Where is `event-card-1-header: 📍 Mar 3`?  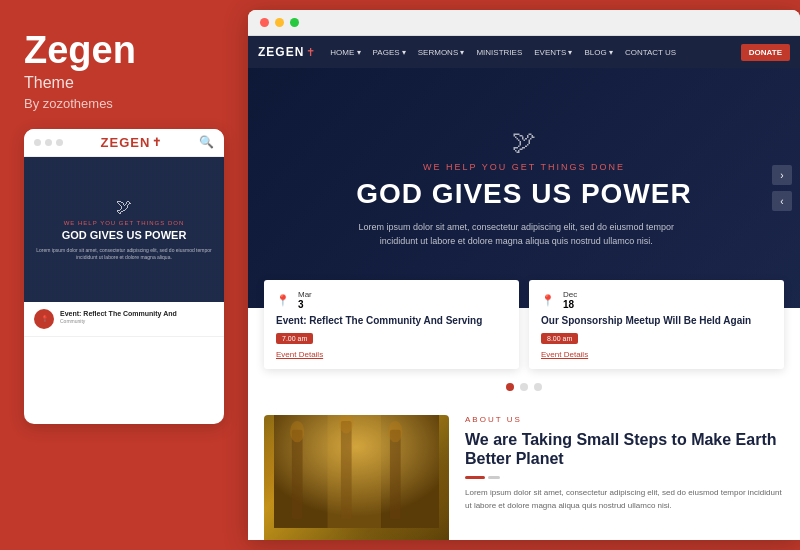 event-card-1-header: 📍 Mar 3 is located at coordinates (392, 300).